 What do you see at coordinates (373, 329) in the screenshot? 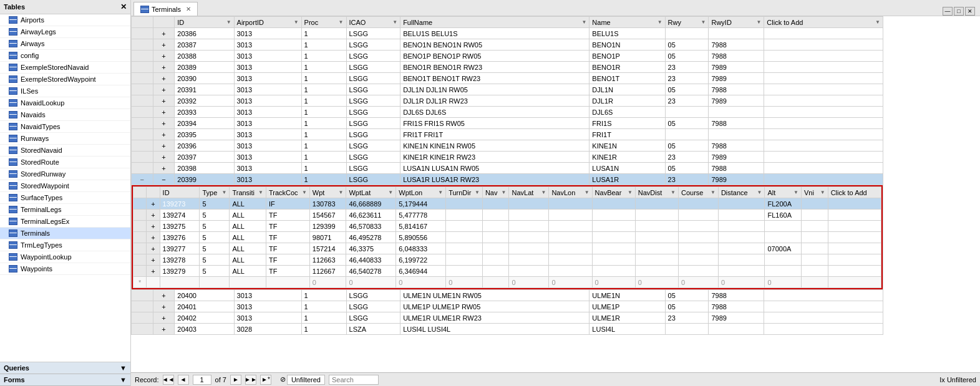
I see `table-cell: LSZA` at bounding box center [373, 329].